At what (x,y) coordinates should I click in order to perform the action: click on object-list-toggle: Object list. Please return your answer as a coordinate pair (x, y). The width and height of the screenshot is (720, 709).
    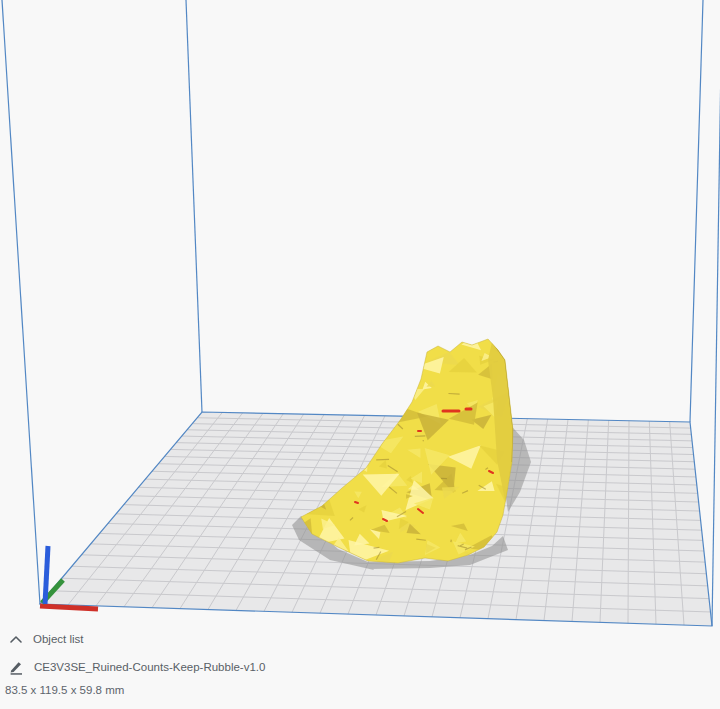
    Looking at the image, I should click on (119, 639).